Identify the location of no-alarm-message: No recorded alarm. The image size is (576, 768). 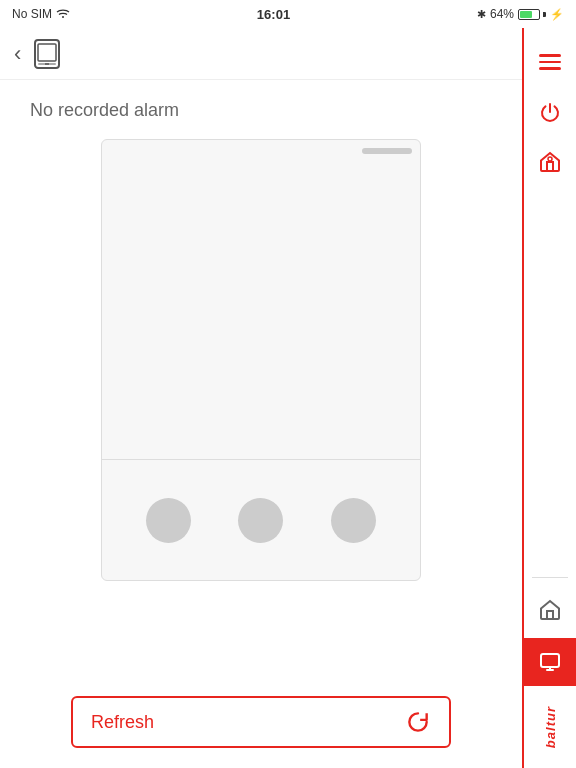
(100, 110).